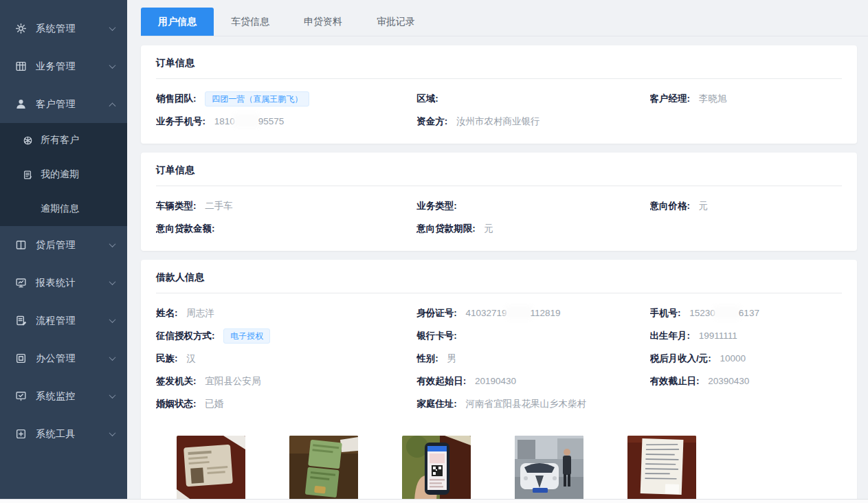 This screenshot has width=868, height=503. Describe the element at coordinates (63, 209) in the screenshot. I see `sidebar-item-overdue-info: 逾期信息` at that location.